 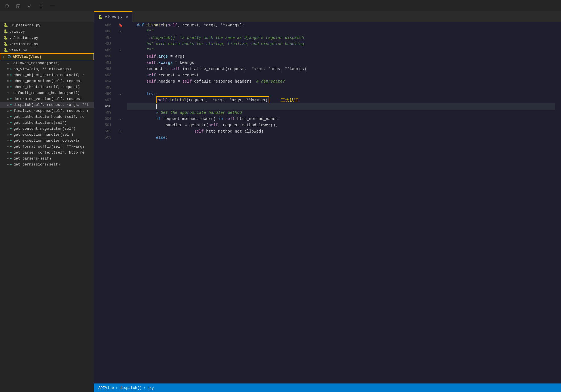 What do you see at coordinates (47, 99) in the screenshot?
I see `sidebar-item-determine-version: ≡ ● determine_version(self, request` at bounding box center [47, 99].